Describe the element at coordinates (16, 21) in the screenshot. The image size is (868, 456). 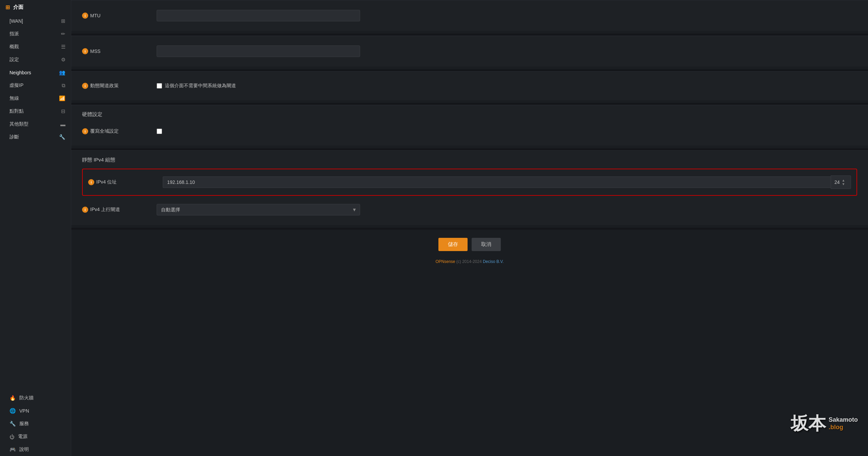
I see `wan-label: [WAN]` at that location.